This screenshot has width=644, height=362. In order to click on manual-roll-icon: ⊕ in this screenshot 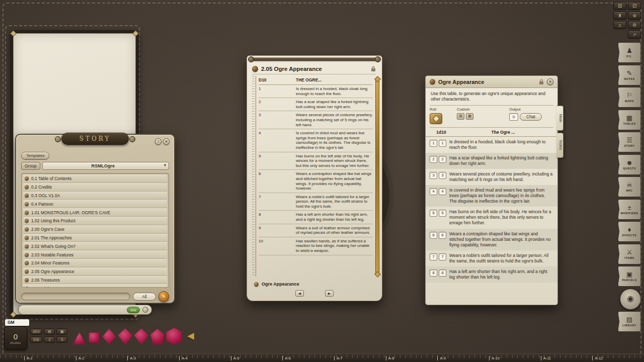, I will do `click(634, 16)`.